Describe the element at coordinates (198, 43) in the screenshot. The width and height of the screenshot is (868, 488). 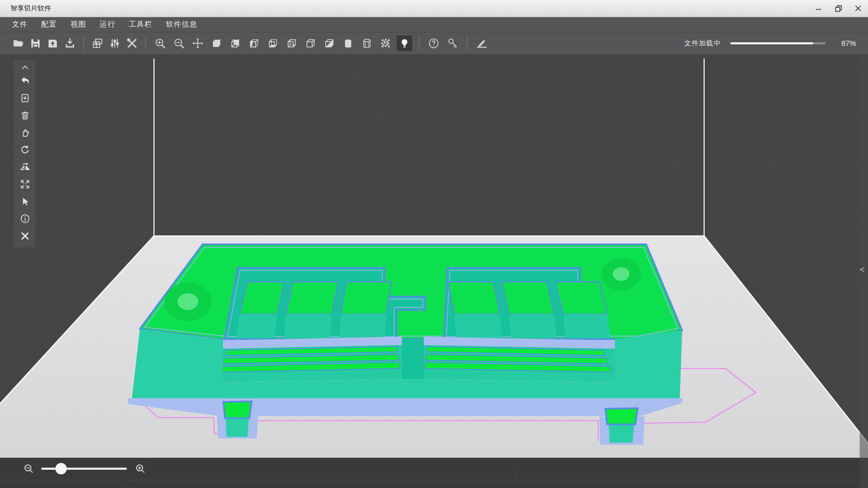
I see `move-view-icon` at that location.